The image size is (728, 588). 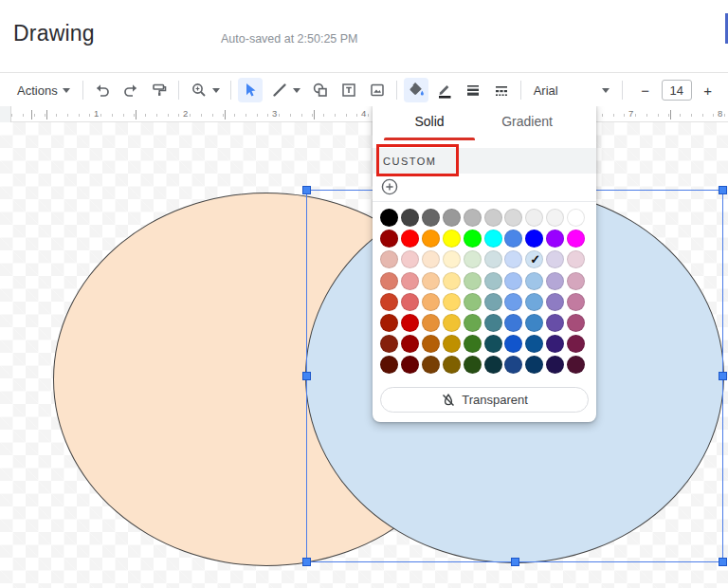 I want to click on color-swatch-ffd966, so click(x=451, y=302).